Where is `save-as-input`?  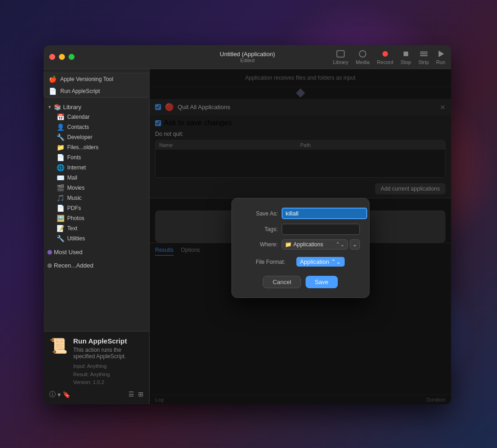 save-as-input is located at coordinates (324, 214).